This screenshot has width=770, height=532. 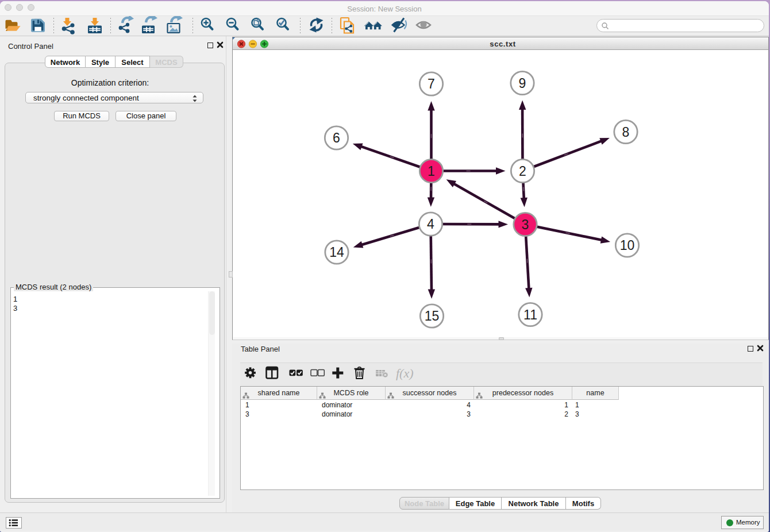 I want to click on svg-text: f(x), so click(x=405, y=373).